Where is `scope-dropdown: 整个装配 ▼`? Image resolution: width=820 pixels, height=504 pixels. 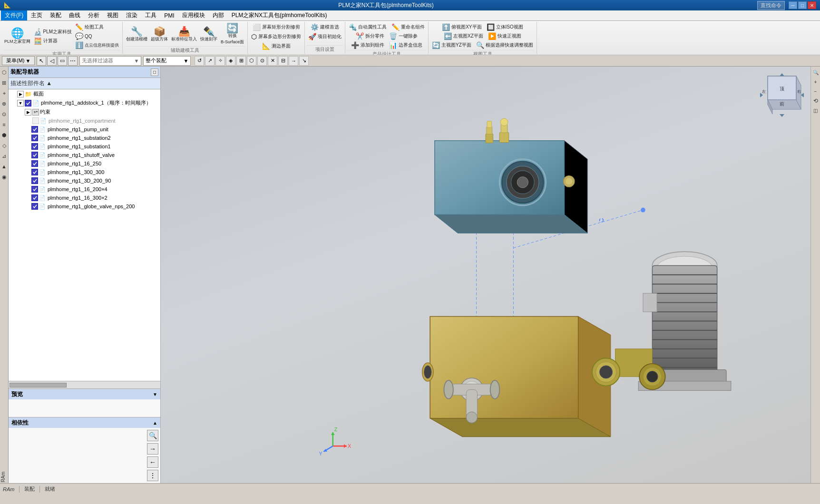
scope-dropdown: 整个装配 ▼ is located at coordinates (167, 61).